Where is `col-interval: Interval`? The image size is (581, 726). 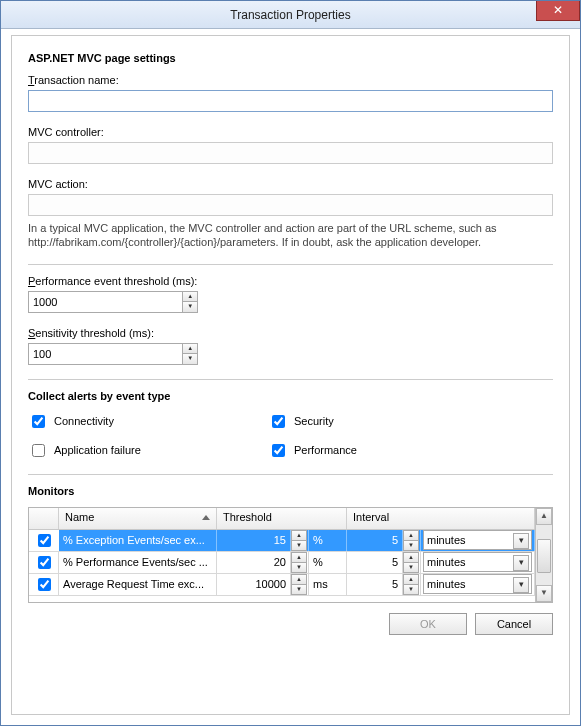
col-interval: Interval is located at coordinates (441, 518).